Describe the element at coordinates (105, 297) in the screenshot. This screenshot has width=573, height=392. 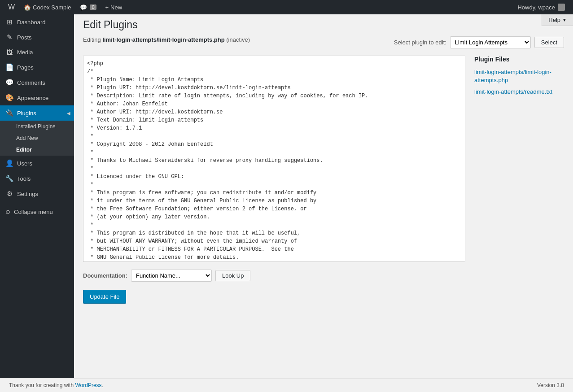
I see `update-file-button: Update File` at that location.